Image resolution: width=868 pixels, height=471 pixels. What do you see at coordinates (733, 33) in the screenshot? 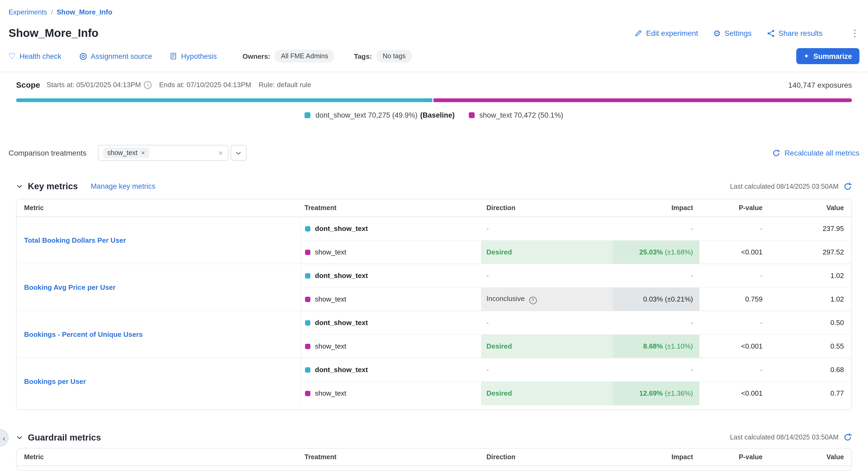
I see `settings-button: ⚙ Settings` at bounding box center [733, 33].